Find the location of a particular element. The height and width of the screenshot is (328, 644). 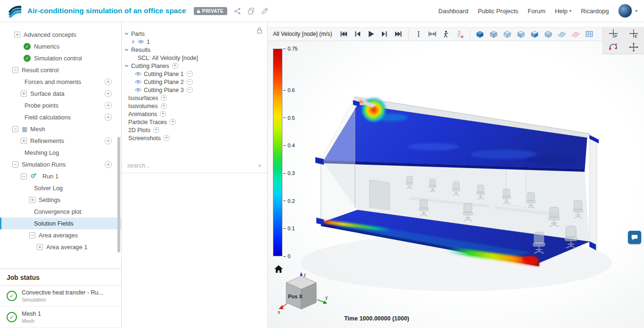

copy-button is located at coordinates (251, 11).